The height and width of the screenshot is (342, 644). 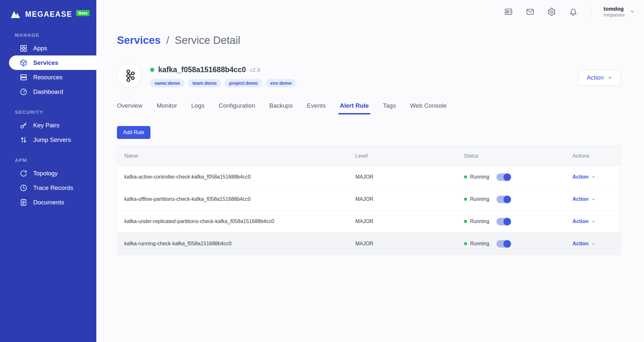 I want to click on breadcrumb-services-link: Services, so click(x=139, y=40).